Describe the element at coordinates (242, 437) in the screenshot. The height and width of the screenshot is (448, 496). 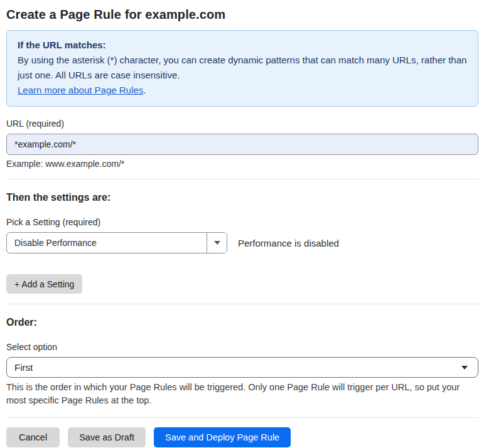
I see `form-footer: Cancel Save as Draft Save and Deploy Pag…` at that location.